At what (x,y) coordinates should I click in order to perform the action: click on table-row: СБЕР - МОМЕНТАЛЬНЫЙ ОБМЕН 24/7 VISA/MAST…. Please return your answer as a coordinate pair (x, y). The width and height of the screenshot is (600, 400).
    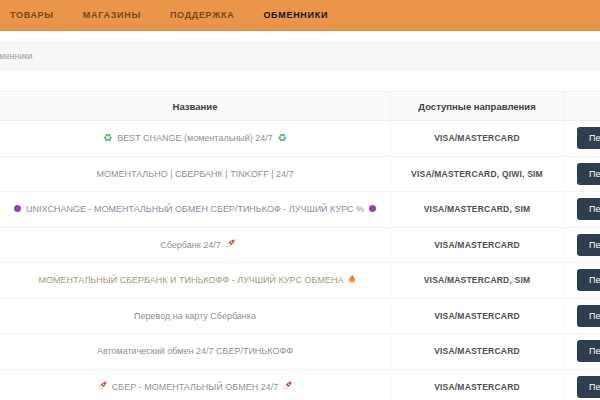
    Looking at the image, I should click on (300, 385).